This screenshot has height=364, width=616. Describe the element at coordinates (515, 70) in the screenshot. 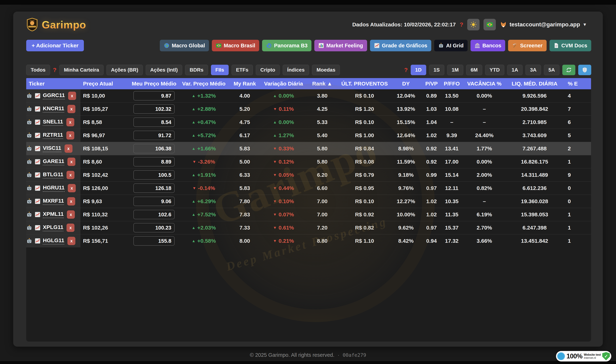

I see `range-1a: 1A` at that location.